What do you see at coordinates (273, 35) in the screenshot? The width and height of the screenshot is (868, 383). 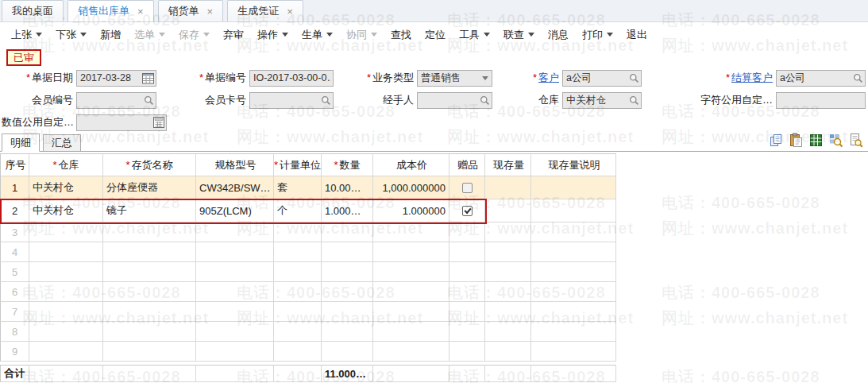 I see `operate-button: 操作` at bounding box center [273, 35].